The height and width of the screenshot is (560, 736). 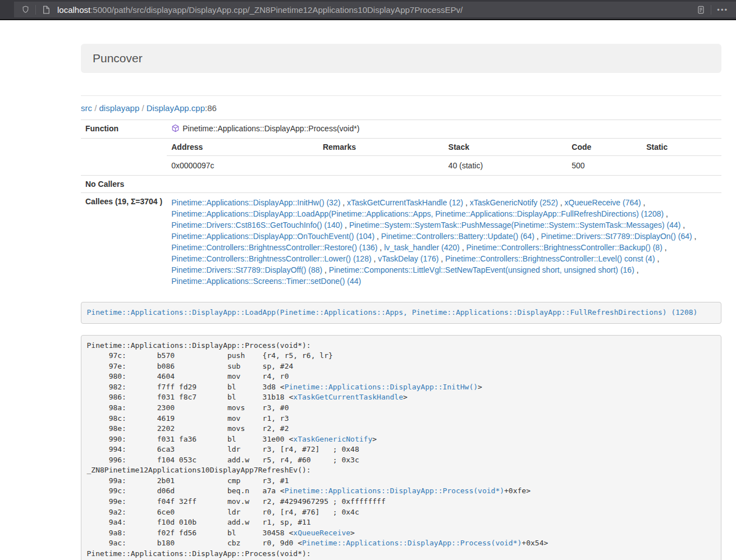 What do you see at coordinates (616, 236) in the screenshot?
I see `callee-link: Pinetime::Drivers::St7789::DisplayOn() (…` at bounding box center [616, 236].